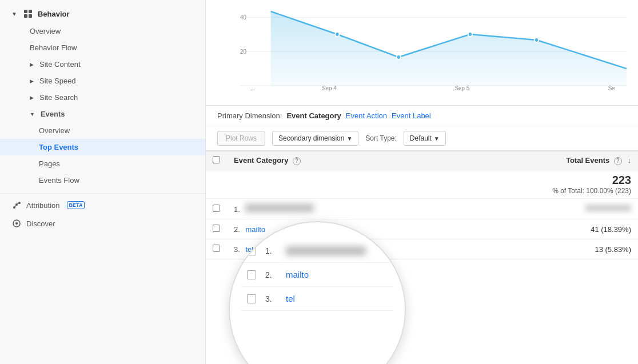  I want to click on svg-text: Sep 4, so click(329, 88).